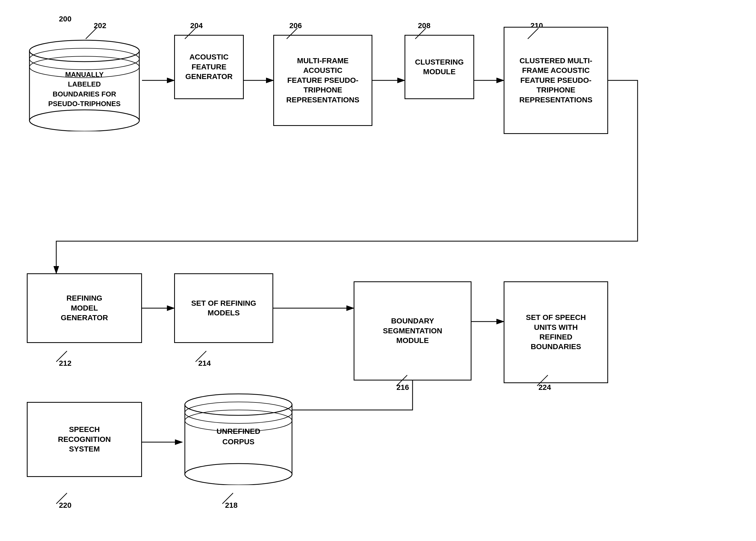  I want to click on clustered-multiframe: CLUSTERED MULTI-FRAME ACOUSTICFEATURE PS…, so click(556, 80).